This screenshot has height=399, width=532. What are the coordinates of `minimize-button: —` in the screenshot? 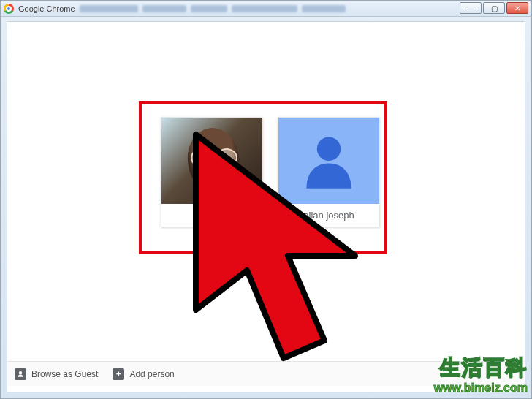 It's located at (471, 8).